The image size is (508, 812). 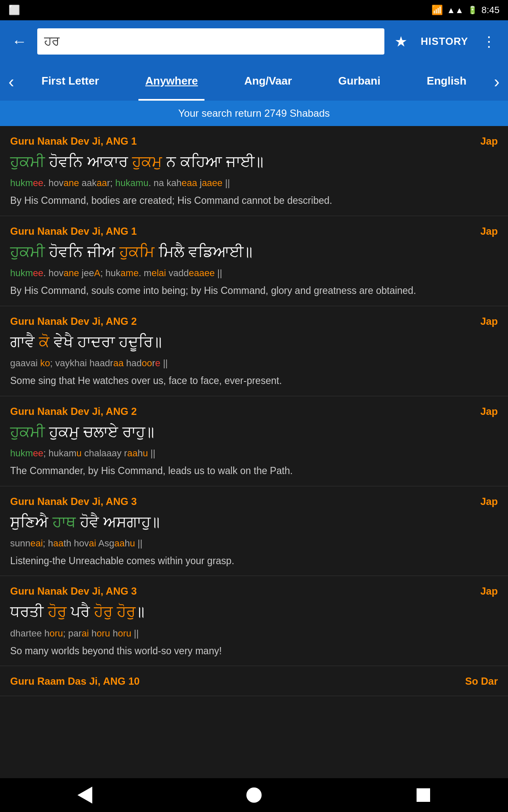 I want to click on recent-icon, so click(x=423, y=795).